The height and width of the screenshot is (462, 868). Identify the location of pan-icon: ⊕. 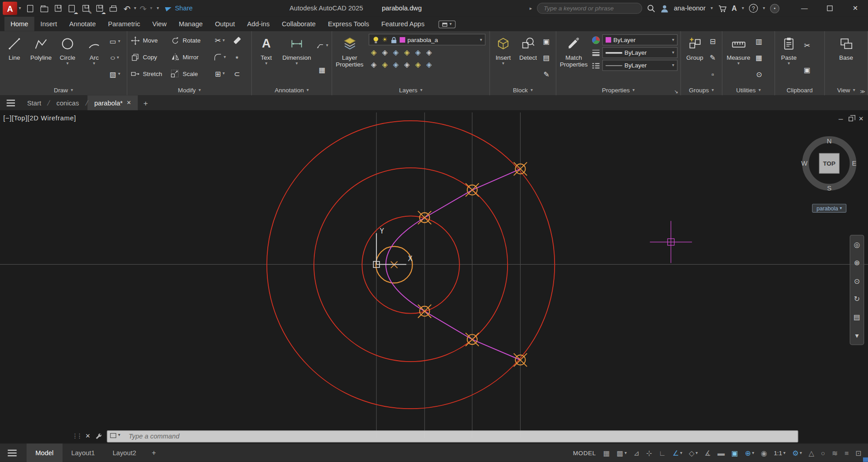
(857, 262).